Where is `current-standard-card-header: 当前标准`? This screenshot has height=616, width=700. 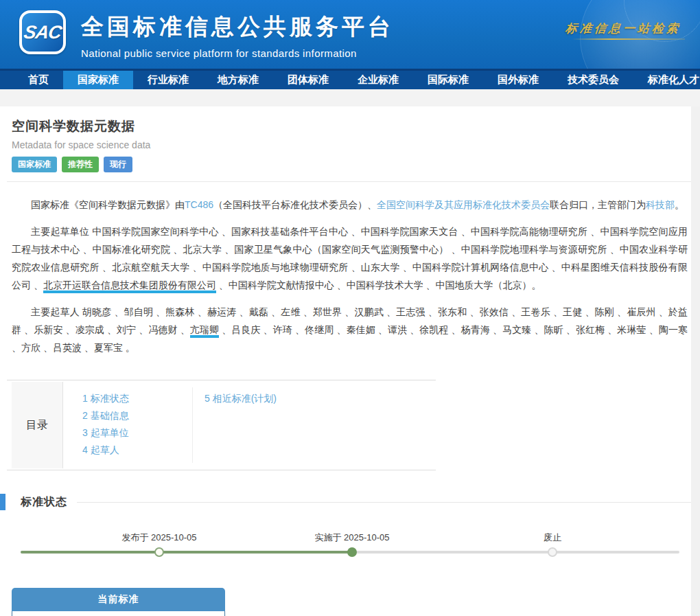 current-standard-card-header: 当前标准 is located at coordinates (118, 600).